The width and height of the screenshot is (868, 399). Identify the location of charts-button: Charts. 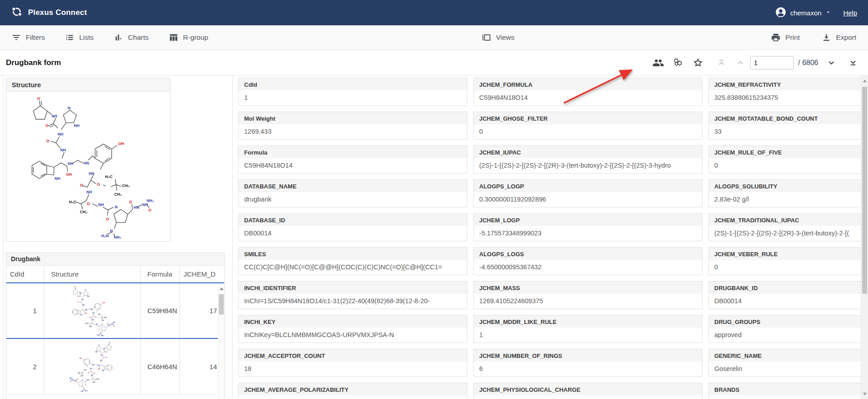
(131, 38).